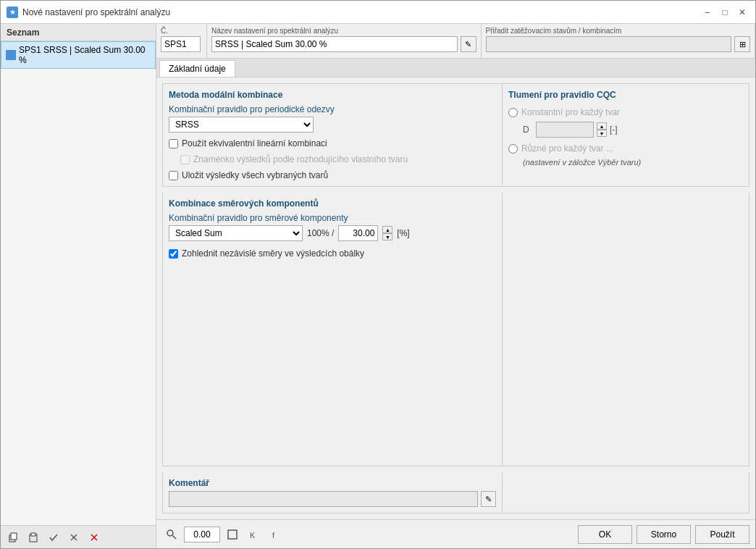  What do you see at coordinates (94, 537) in the screenshot?
I see `delete-button` at bounding box center [94, 537].